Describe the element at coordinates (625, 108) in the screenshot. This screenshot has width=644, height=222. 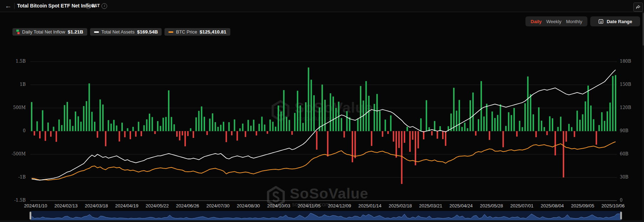
I see `y-axis-right-tick: 120B` at that location.